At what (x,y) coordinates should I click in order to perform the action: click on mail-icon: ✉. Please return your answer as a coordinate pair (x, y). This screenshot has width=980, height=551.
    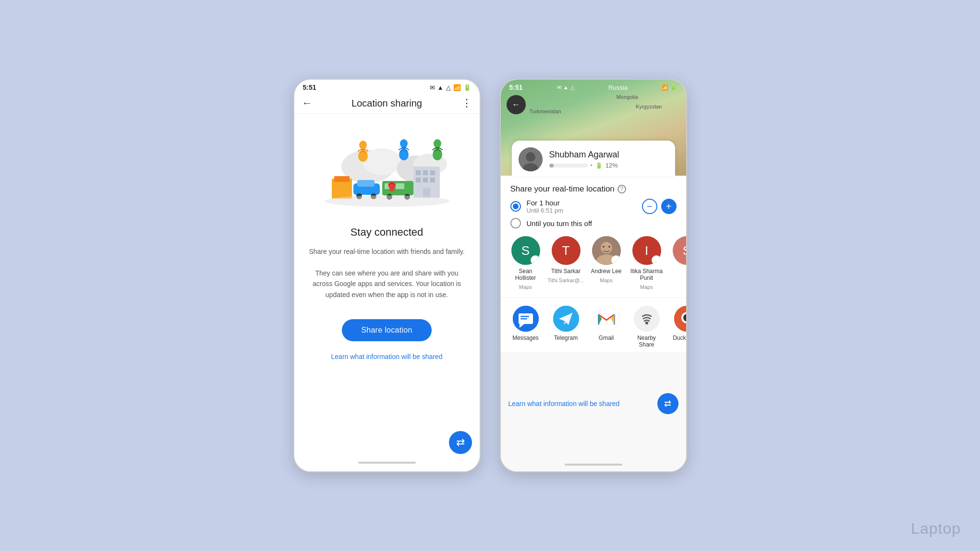
    Looking at the image, I should click on (432, 87).